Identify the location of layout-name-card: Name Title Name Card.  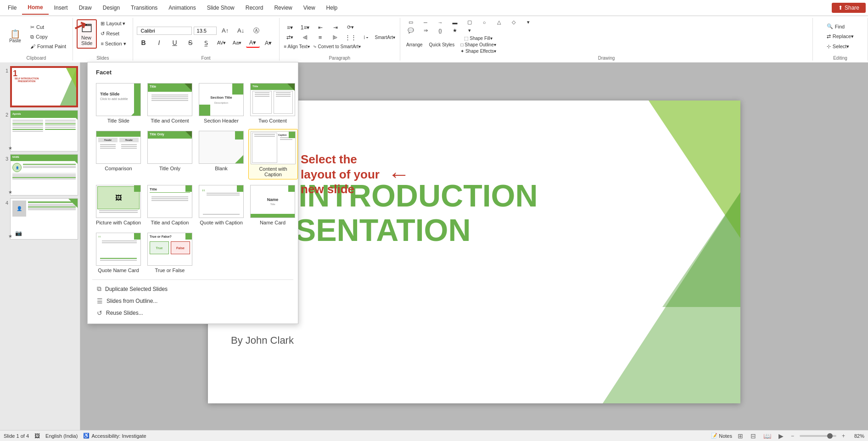
(273, 205).